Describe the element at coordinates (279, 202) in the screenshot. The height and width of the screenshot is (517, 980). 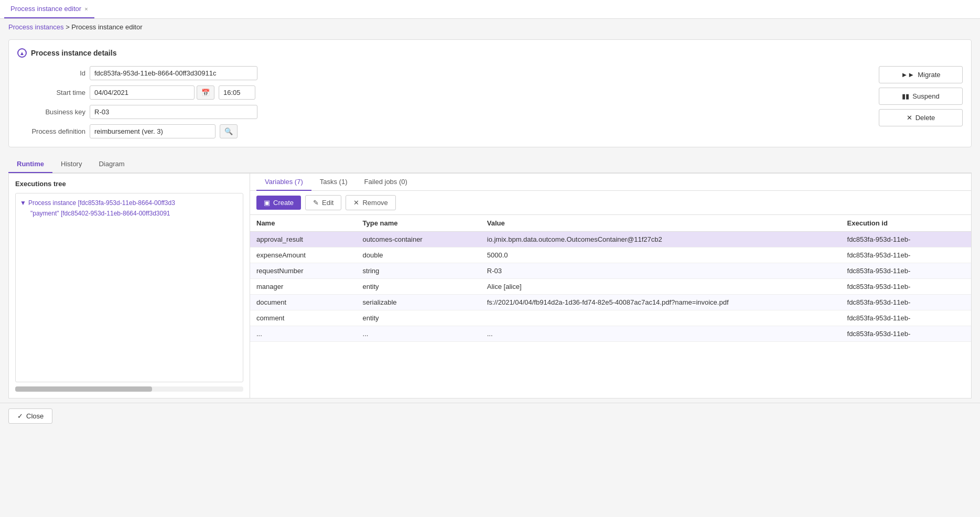
I see `create-button: ▣ Create` at that location.